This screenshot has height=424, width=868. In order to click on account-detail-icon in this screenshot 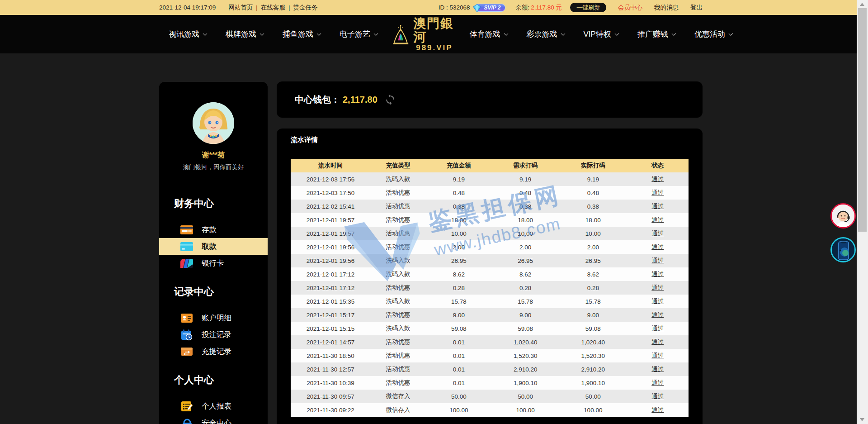, I will do `click(187, 318)`.